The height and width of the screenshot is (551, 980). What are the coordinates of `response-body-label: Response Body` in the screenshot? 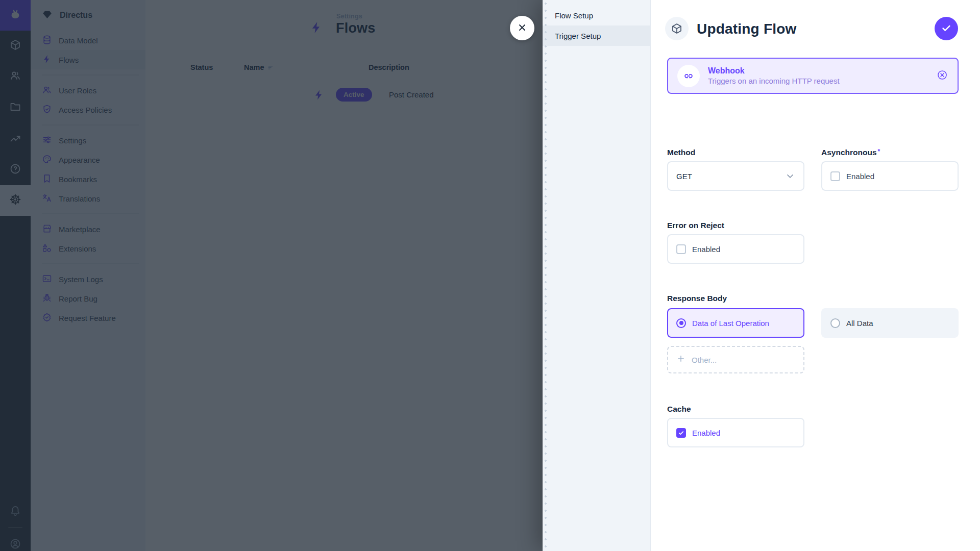 It's located at (813, 298).